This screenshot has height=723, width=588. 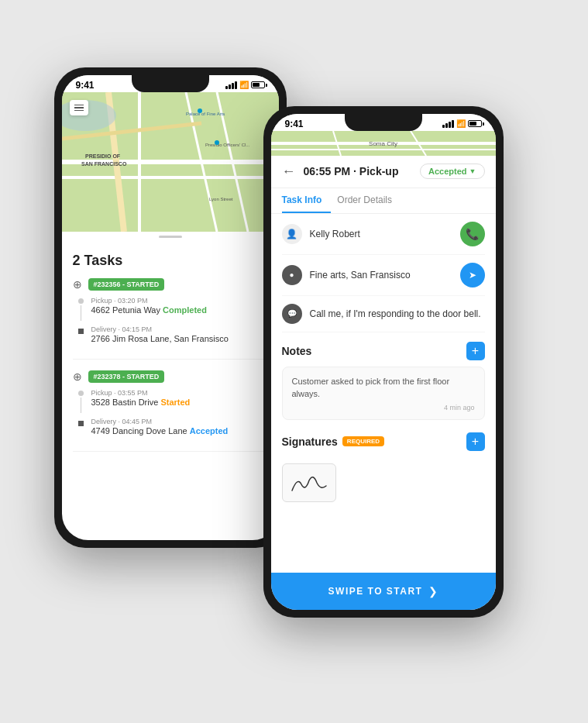 I want to click on chevron-down-icon: ▼, so click(x=473, y=171).